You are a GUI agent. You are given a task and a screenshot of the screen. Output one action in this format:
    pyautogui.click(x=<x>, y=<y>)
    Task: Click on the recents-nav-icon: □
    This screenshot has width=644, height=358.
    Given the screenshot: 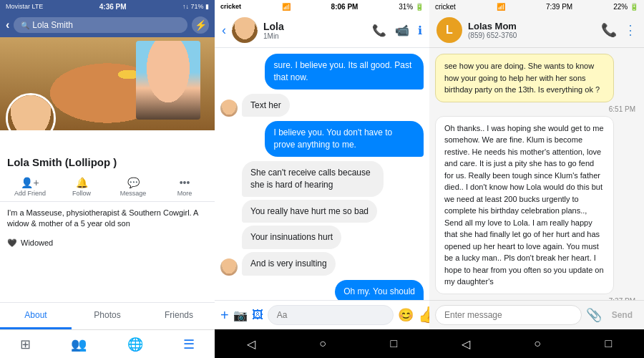 What is the action you would take?
    pyautogui.click(x=394, y=344)
    